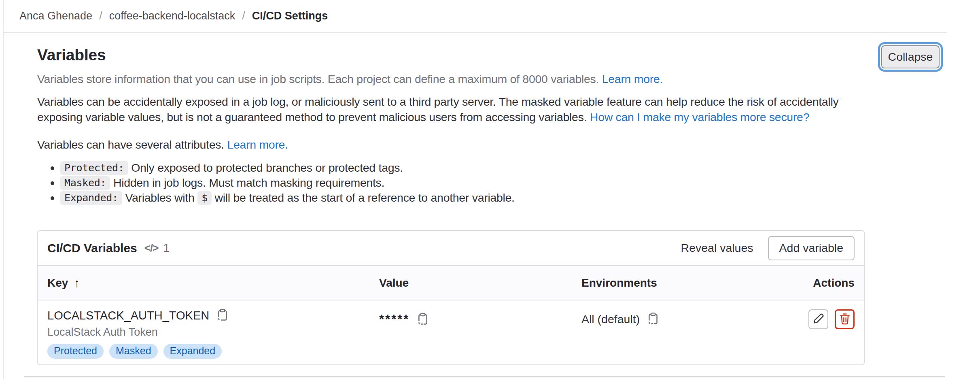  Describe the element at coordinates (451, 333) in the screenshot. I see `table-row: LOCALSTACK_AUTH_TOKEN LocalStack Auth` at that location.